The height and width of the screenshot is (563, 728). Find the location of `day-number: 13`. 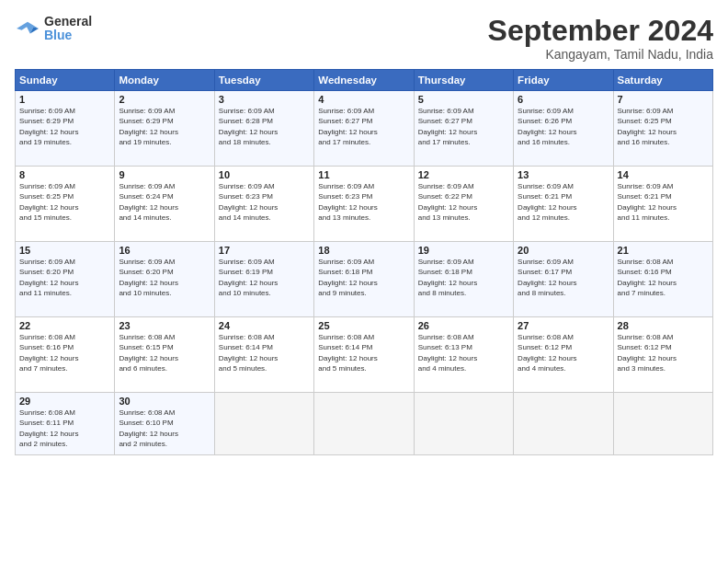

day-number: 13 is located at coordinates (563, 175).